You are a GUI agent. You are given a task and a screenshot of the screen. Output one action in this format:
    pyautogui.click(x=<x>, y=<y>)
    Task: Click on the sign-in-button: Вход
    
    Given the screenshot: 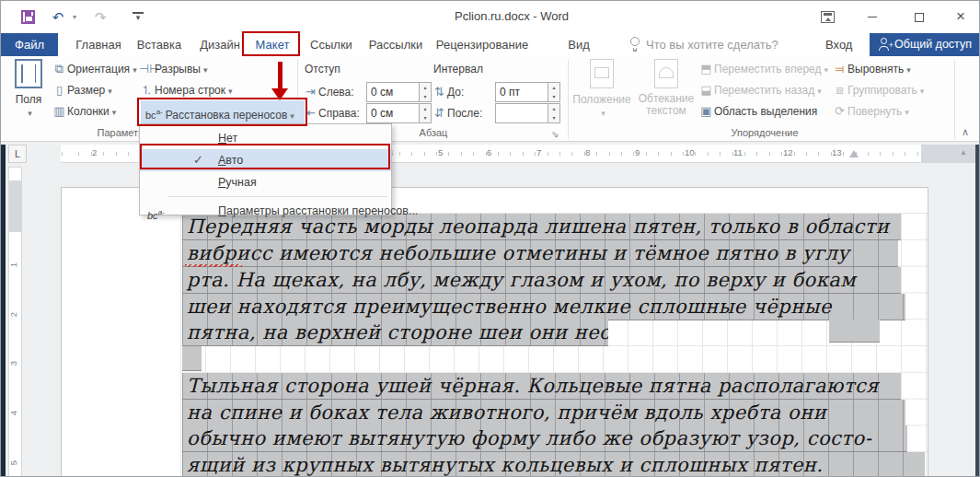 What is the action you would take?
    pyautogui.click(x=839, y=44)
    